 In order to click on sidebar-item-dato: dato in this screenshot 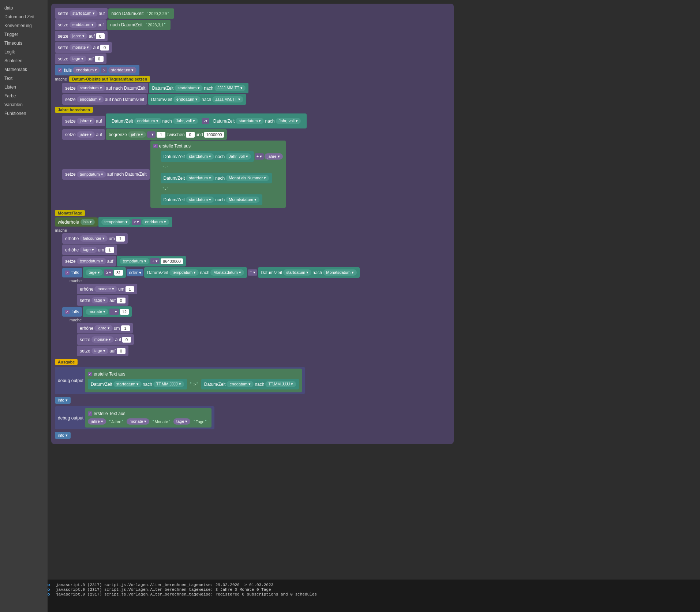, I will do `click(24, 8)`.